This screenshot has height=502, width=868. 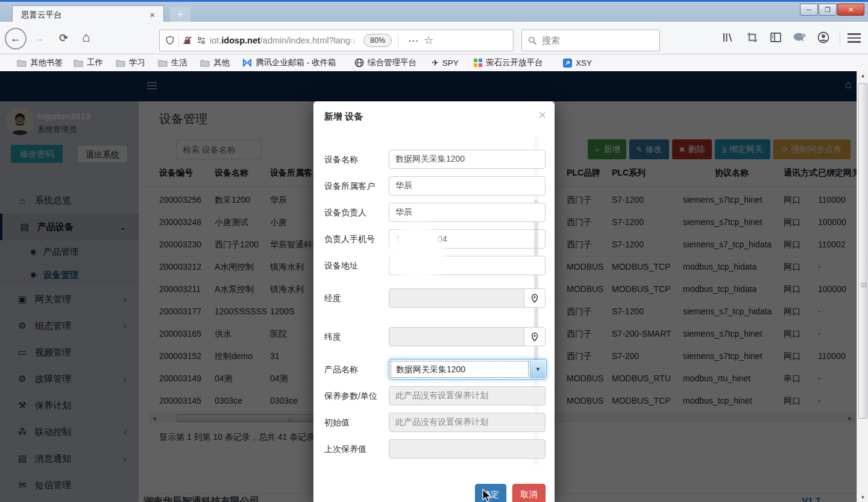 I want to click on bookmark-item: 综合管理平台, so click(x=386, y=63).